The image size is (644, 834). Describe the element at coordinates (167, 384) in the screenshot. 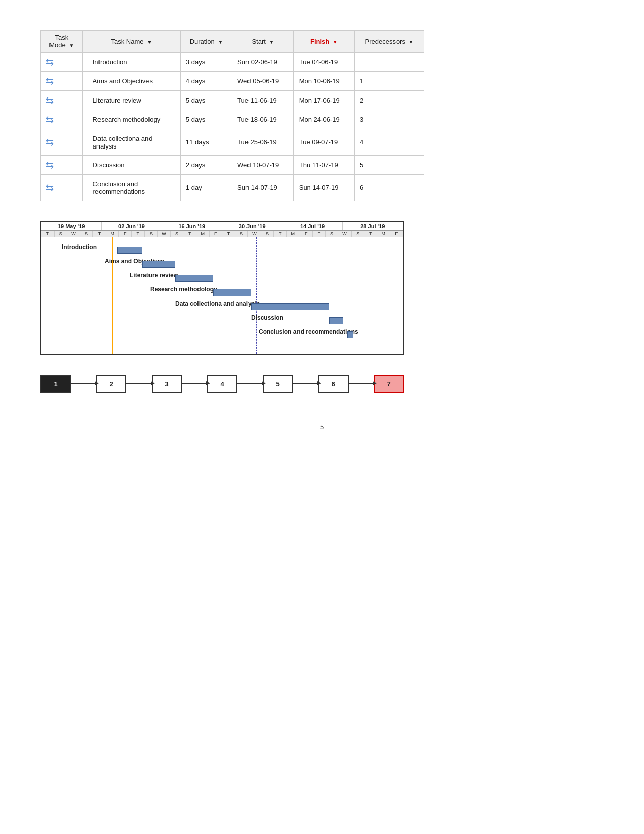

I see `network-node: 3` at that location.